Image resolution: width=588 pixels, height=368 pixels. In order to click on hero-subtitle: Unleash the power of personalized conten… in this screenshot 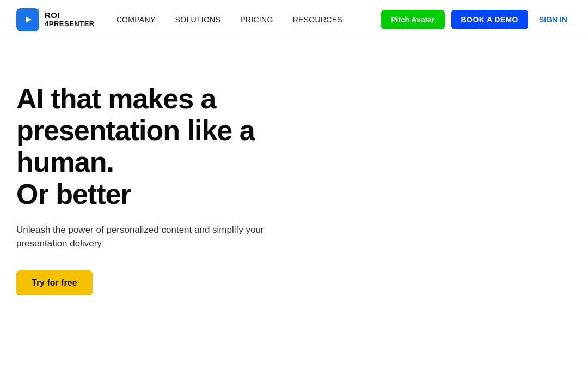, I will do `click(163, 237)`.